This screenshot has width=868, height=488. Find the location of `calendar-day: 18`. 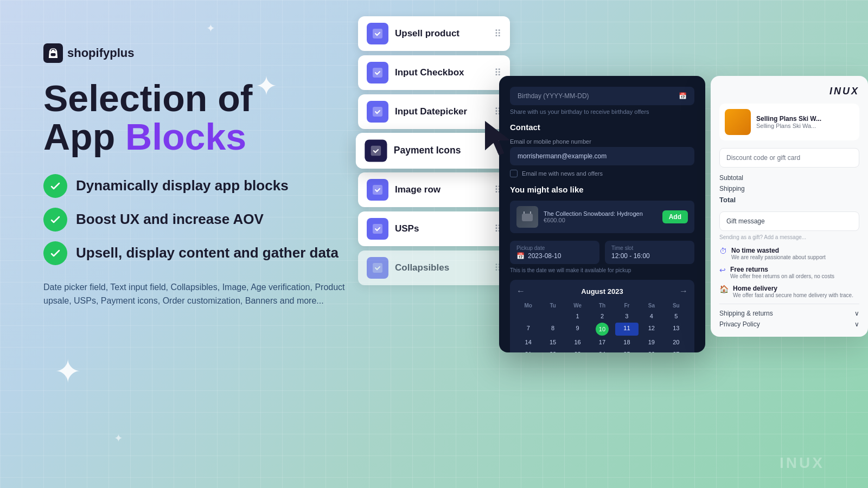

calendar-day: 18 is located at coordinates (627, 342).